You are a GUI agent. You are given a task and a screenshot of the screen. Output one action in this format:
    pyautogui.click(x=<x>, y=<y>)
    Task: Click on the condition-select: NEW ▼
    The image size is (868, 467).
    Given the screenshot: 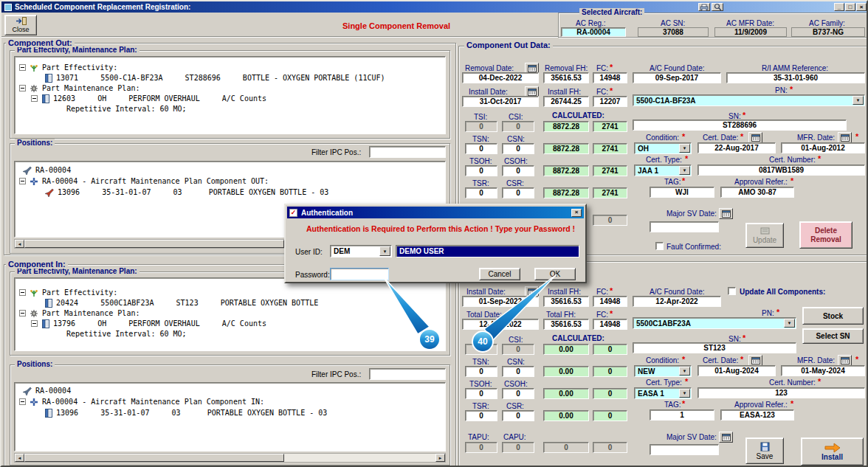 What is the action you would take?
    pyautogui.click(x=663, y=371)
    